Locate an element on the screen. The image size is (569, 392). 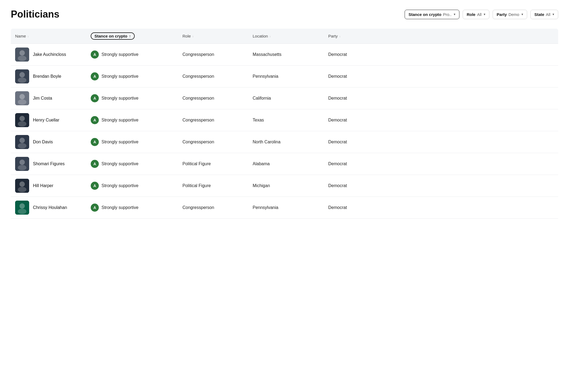
role-sort-icon: ↕ is located at coordinates (194, 36).